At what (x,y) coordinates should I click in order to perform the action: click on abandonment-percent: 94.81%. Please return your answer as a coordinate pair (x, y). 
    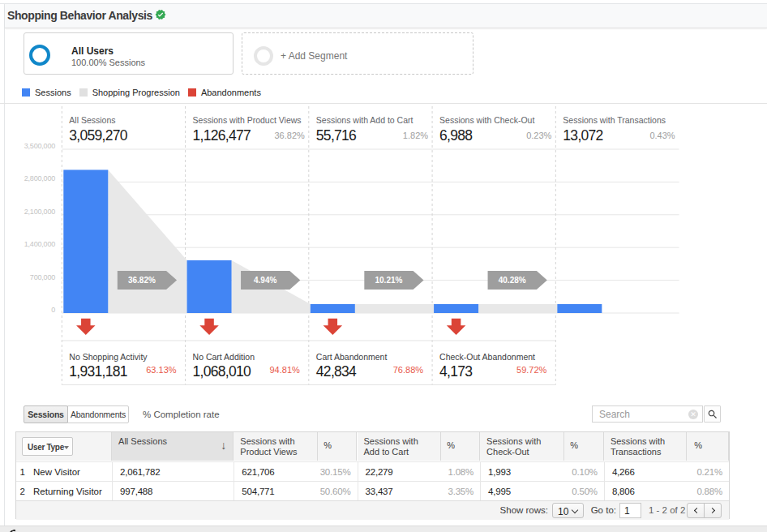
    Looking at the image, I should click on (284, 370).